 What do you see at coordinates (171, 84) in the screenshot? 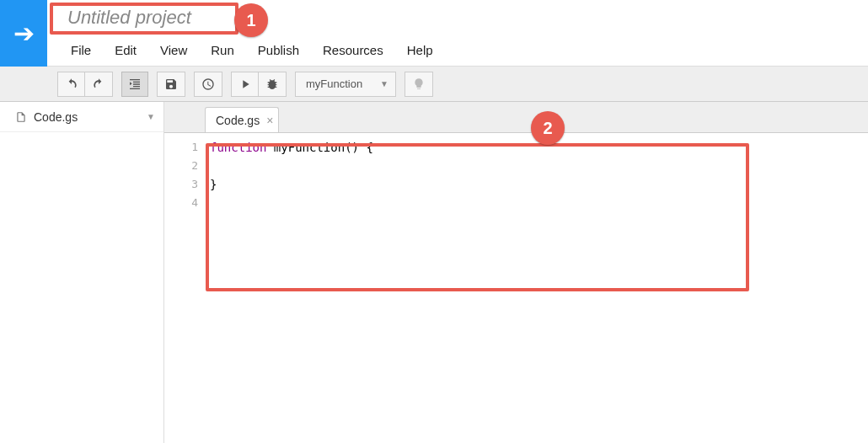
I see `save-group` at bounding box center [171, 84].